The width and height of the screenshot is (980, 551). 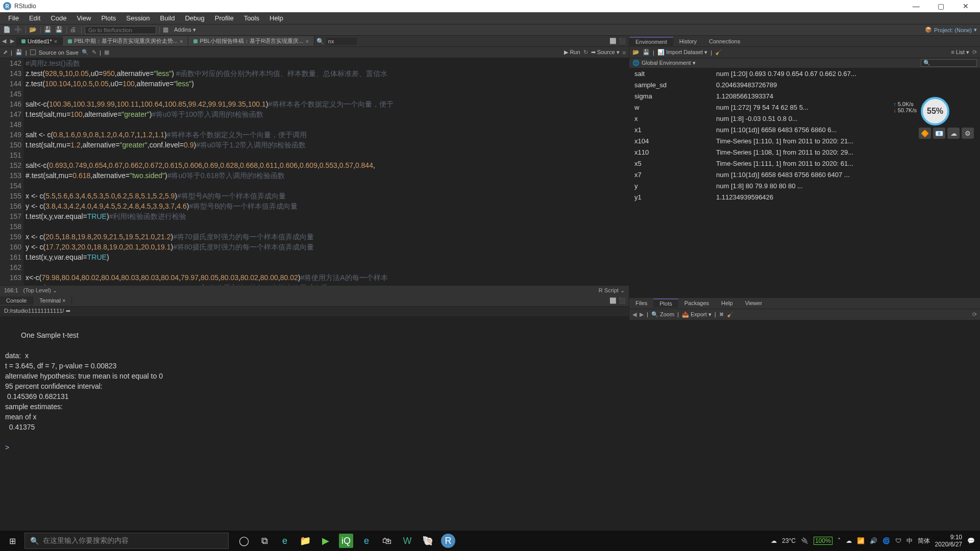 What do you see at coordinates (305, 541) in the screenshot?
I see `explorer-icon: 📁` at bounding box center [305, 541].